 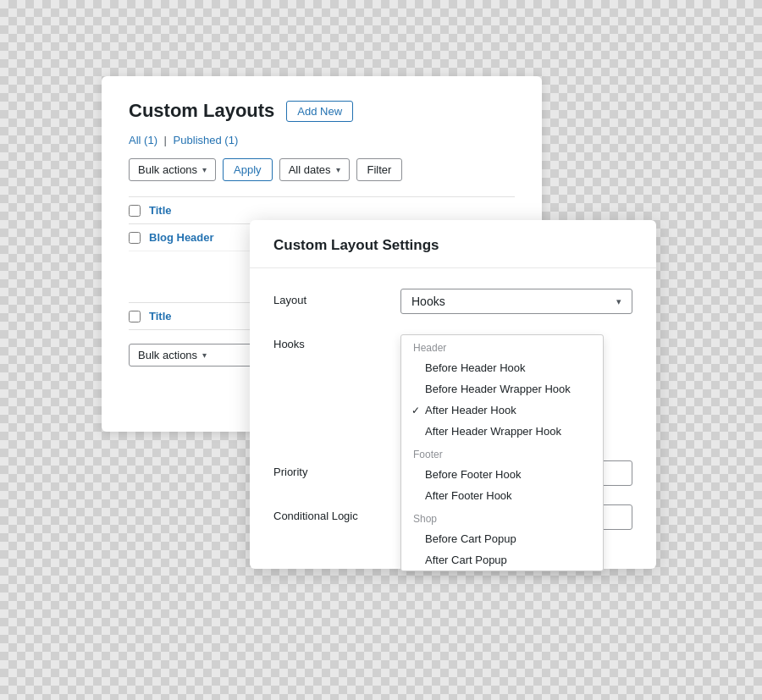 I want to click on dropdown-item-before-footer-hook: Before Footer Hook, so click(x=502, y=474).